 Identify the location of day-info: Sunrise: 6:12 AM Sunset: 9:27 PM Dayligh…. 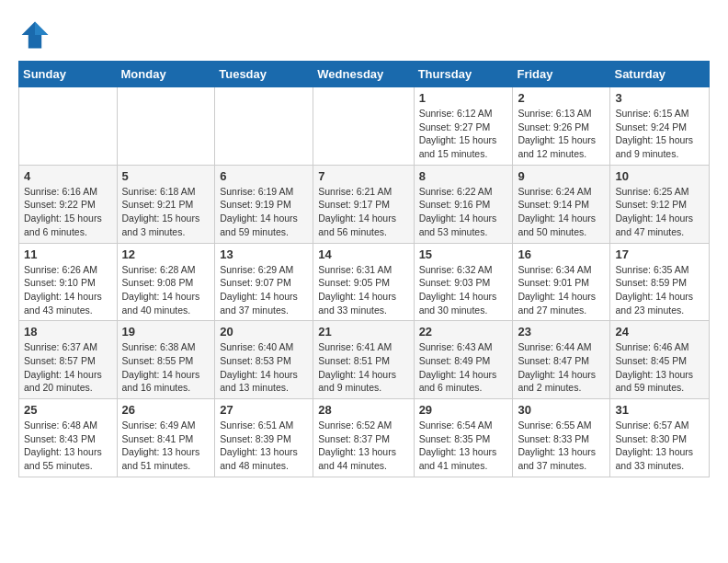
(463, 134).